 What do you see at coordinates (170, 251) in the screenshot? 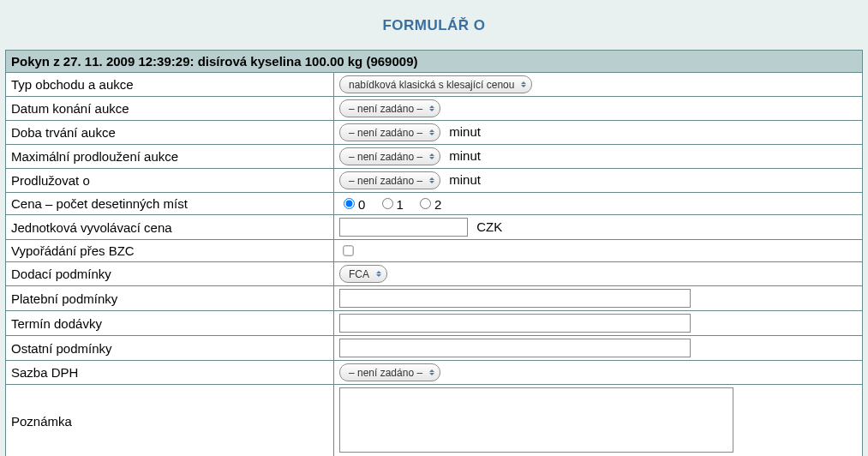
I see `label-bzc: Vypořádání přes BZC` at bounding box center [170, 251].